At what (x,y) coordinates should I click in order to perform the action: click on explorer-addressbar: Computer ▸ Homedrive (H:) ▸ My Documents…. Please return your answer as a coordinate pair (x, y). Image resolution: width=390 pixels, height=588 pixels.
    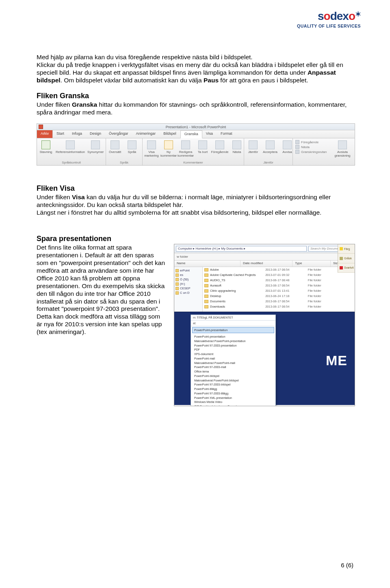
    Looking at the image, I should click on (264, 249).